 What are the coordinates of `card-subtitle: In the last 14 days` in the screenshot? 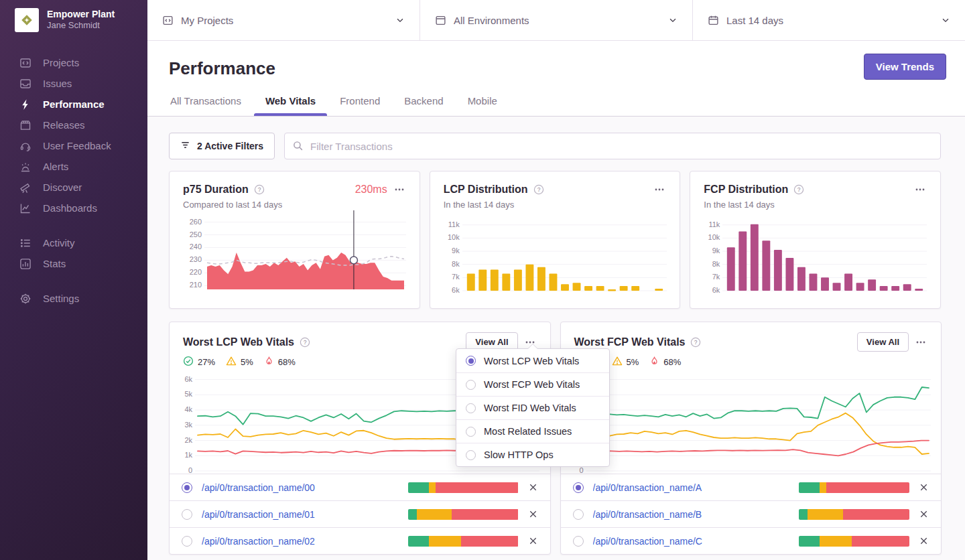 It's located at (815, 205).